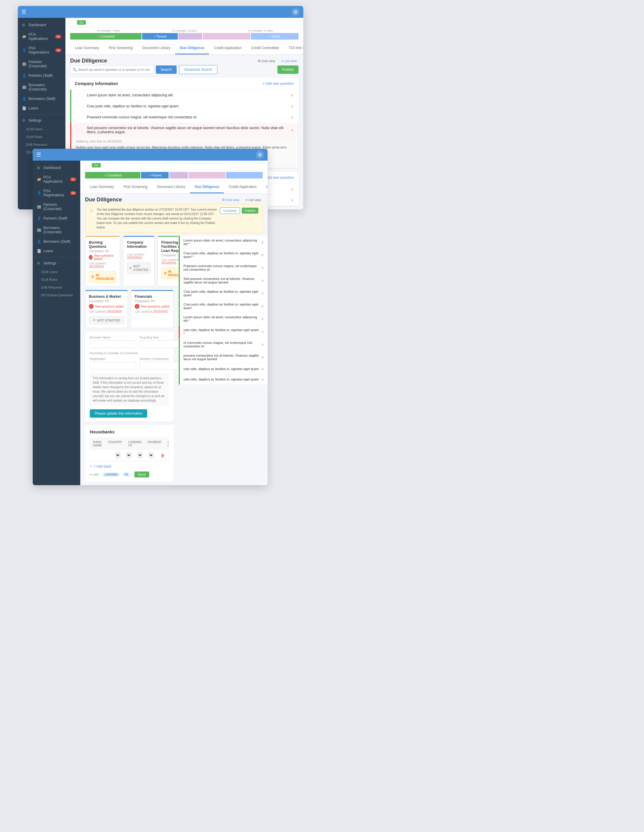  Describe the element at coordinates (253, 200) in the screenshot. I see `list-view-btn-2: ≡ List view` at that location.